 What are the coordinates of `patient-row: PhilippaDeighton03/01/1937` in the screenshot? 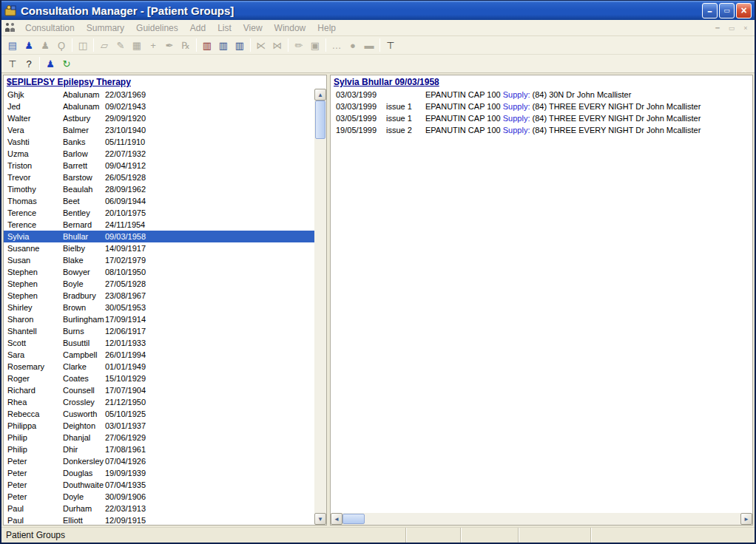 It's located at (159, 426).